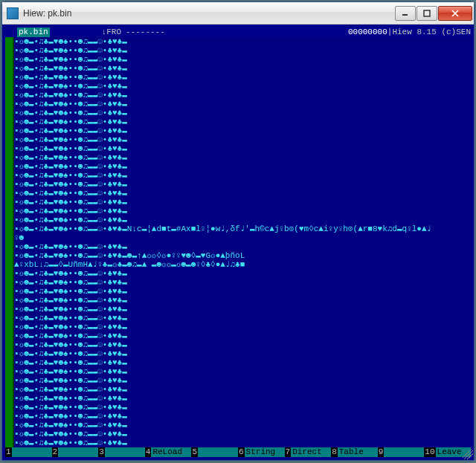 The width and height of the screenshot is (476, 463). What do you see at coordinates (238, 452) in the screenshot?
I see `function-key-bar: 1234ReLoad56String7Direct8Table910Leave` at bounding box center [238, 452].